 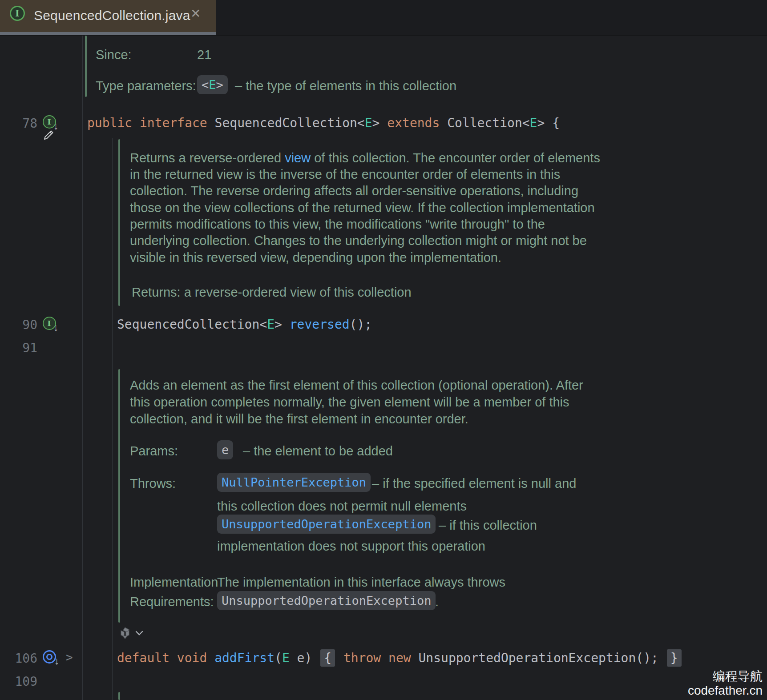 What do you see at coordinates (437, 602) in the screenshot?
I see `impl-period: .` at bounding box center [437, 602].